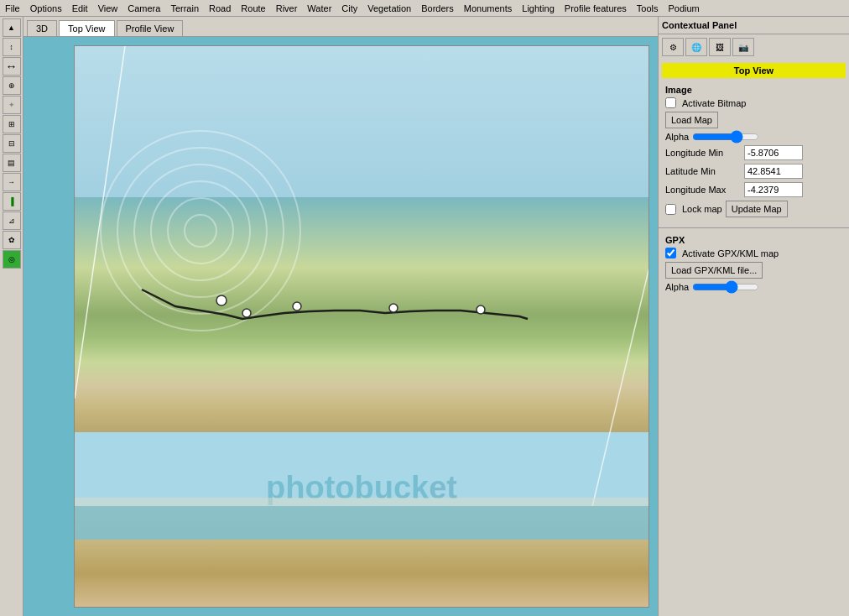 This screenshot has width=849, height=616. What do you see at coordinates (144, 8) in the screenshot?
I see `menu-camera: Camera` at bounding box center [144, 8].